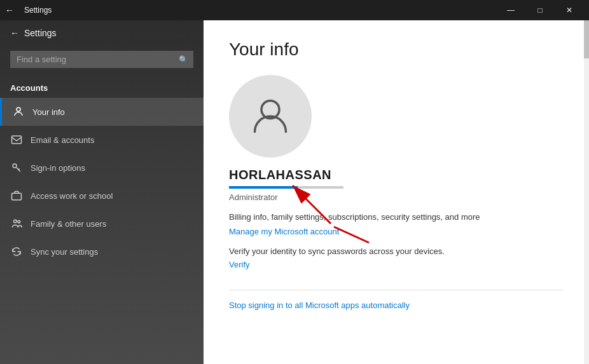 The width and height of the screenshot is (589, 364). I want to click on sidebar-item-email-accounts: Email & accounts, so click(102, 140).